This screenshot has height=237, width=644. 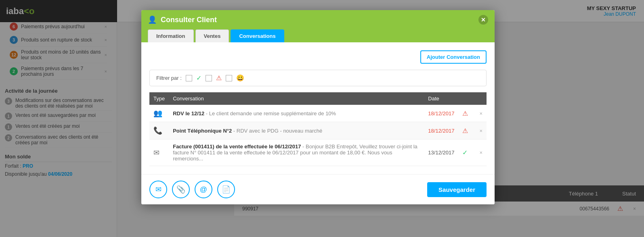 What do you see at coordinates (157, 153) in the screenshot?
I see `type-icon: ✉` at bounding box center [157, 153].